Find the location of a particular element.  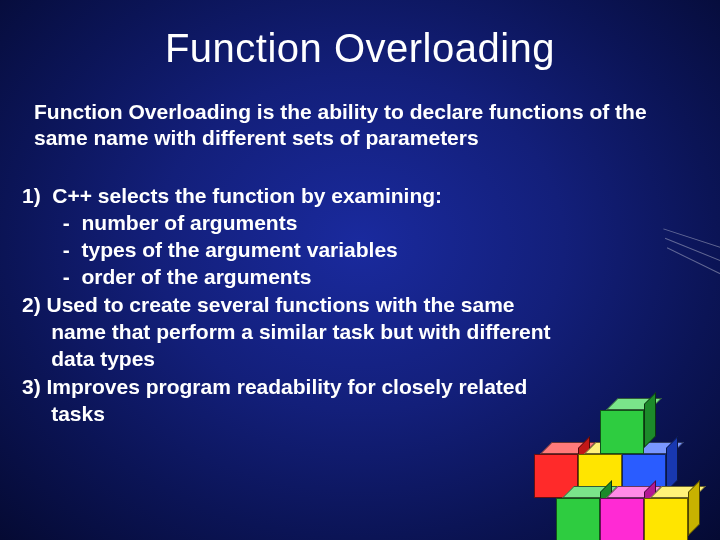

slide-title: Function Overloading is located at coordinates (360, 48).